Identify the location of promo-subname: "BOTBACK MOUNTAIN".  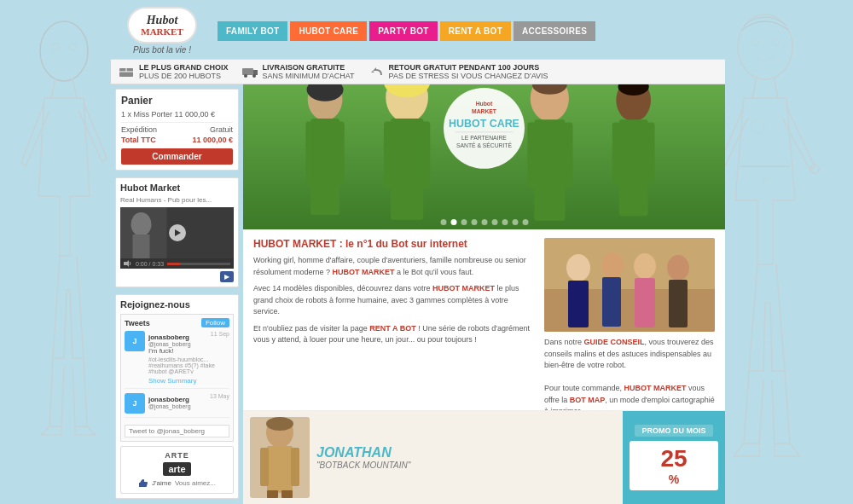
(363, 466).